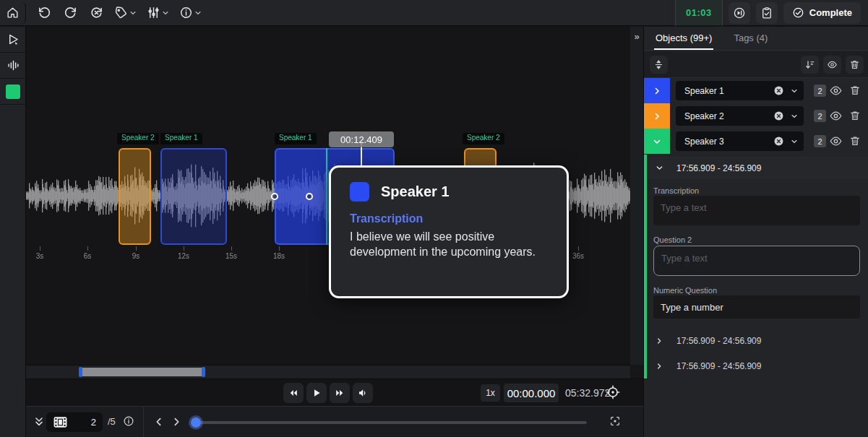  What do you see at coordinates (126, 13) in the screenshot?
I see `tag-menu-button` at bounding box center [126, 13].